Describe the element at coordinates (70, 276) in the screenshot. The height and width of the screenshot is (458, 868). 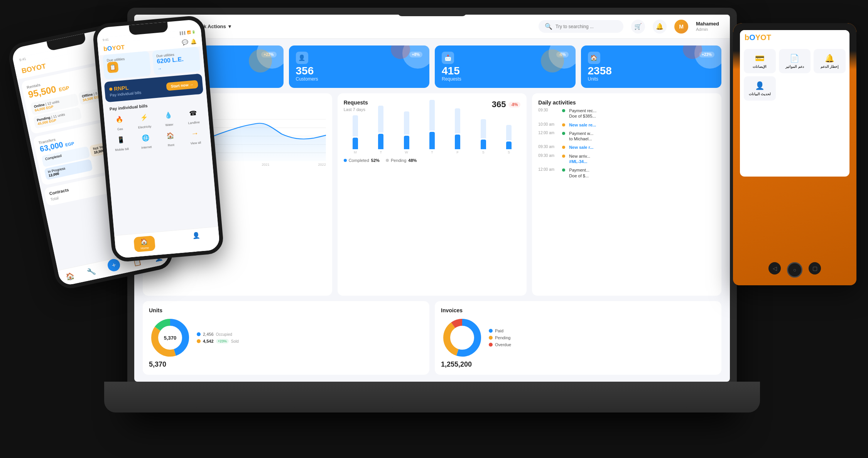
I see `home-icon: 🏠` at that location.